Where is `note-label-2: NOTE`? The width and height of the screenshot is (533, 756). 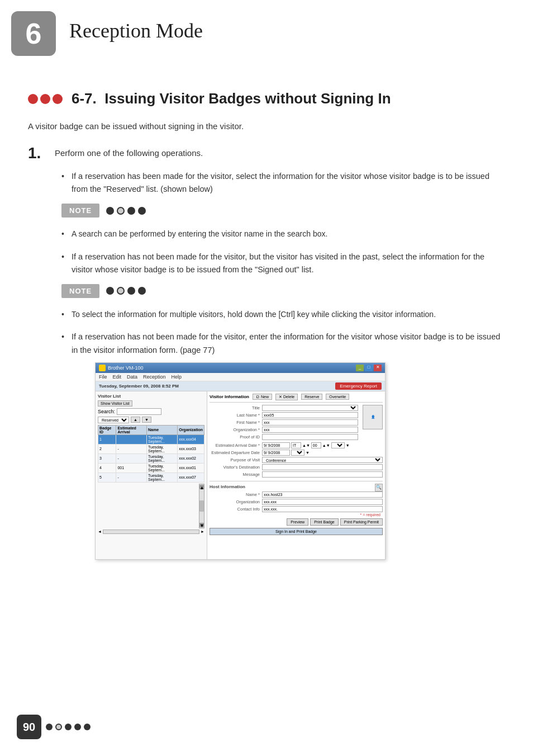
note-label-2: NOTE is located at coordinates (80, 291).